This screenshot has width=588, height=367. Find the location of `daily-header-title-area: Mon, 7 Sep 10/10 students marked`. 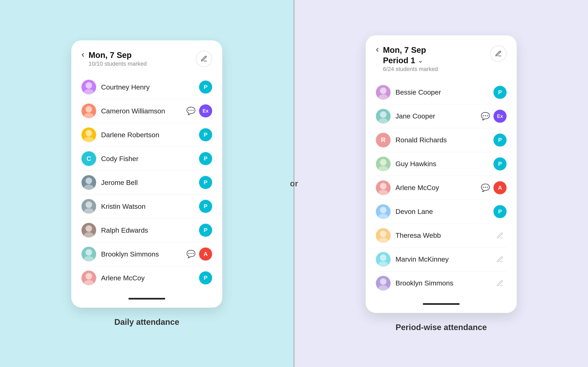

daily-header-title-area: Mon, 7 Sep 10/10 students marked is located at coordinates (142, 59).